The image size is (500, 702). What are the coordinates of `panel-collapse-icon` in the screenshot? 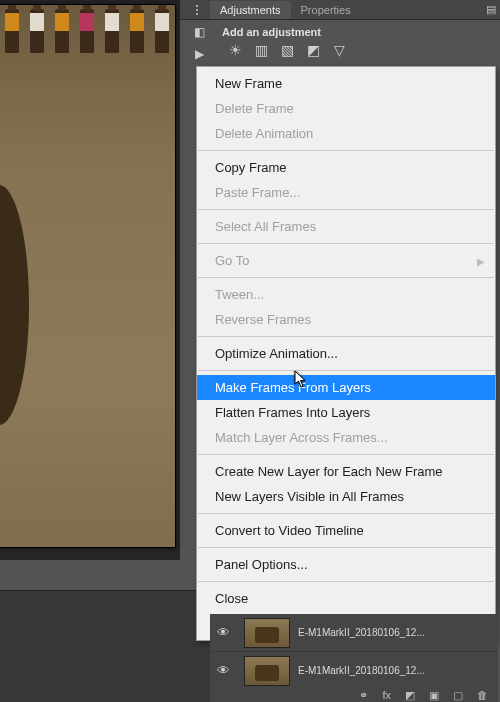 It's located at (197, 10).